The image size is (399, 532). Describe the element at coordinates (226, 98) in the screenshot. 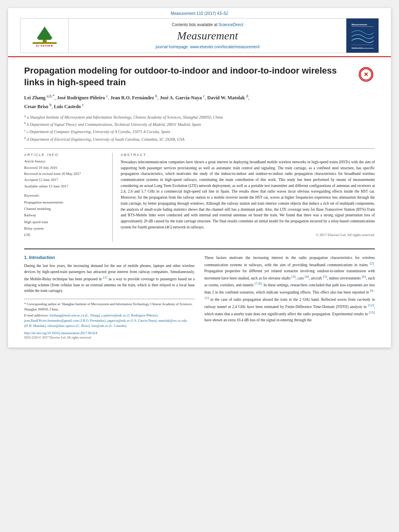

I see `author-matolak: David W. Matolak` at that location.